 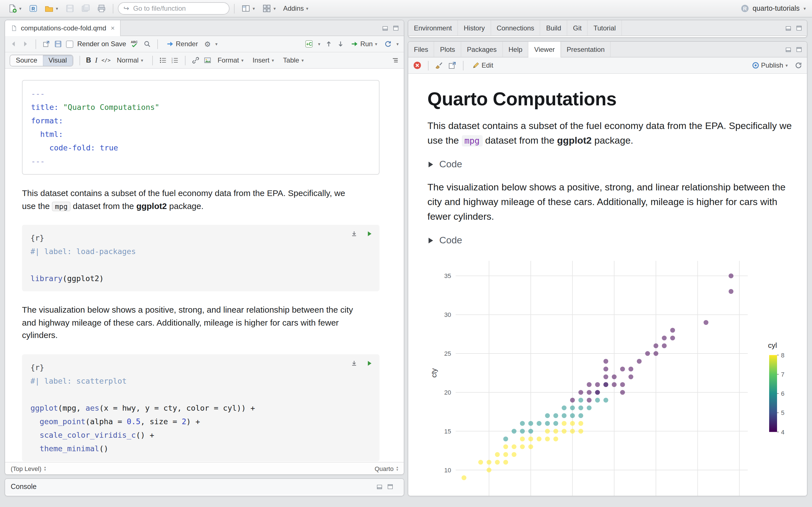 I want to click on render-button: Render, so click(x=182, y=44).